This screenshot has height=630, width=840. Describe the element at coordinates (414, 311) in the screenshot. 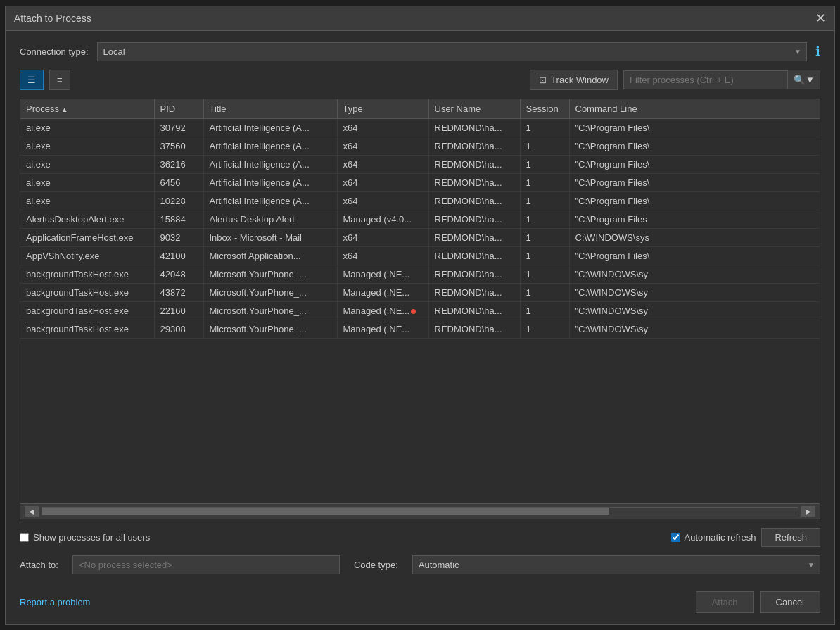

I see `status-dot-icon` at that location.